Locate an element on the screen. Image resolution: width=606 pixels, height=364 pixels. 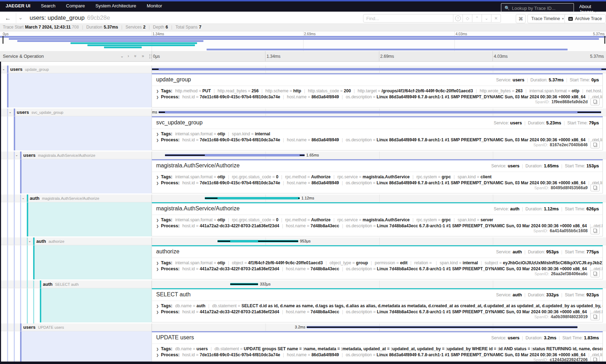
span-bar-row: ⌄authmagistrala.AuthService/Authorize1.1… is located at coordinates (303, 198).